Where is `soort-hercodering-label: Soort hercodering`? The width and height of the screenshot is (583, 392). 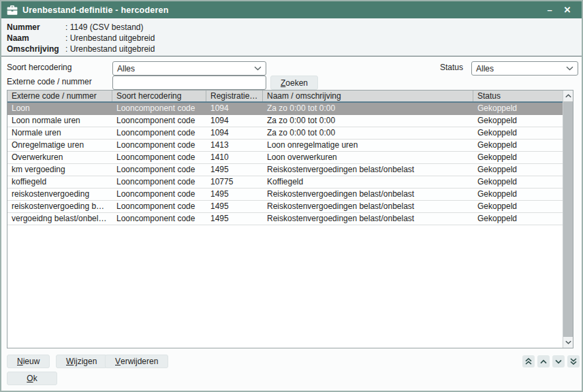 soort-hercodering-label: Soort hercodering is located at coordinates (40, 67).